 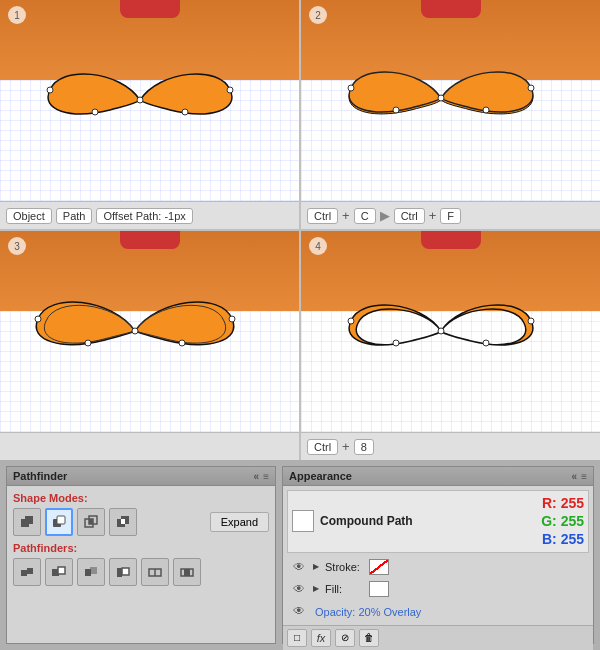 I want to click on step-bar-1: Object Path Offset Path: -1px, so click(x=150, y=215).